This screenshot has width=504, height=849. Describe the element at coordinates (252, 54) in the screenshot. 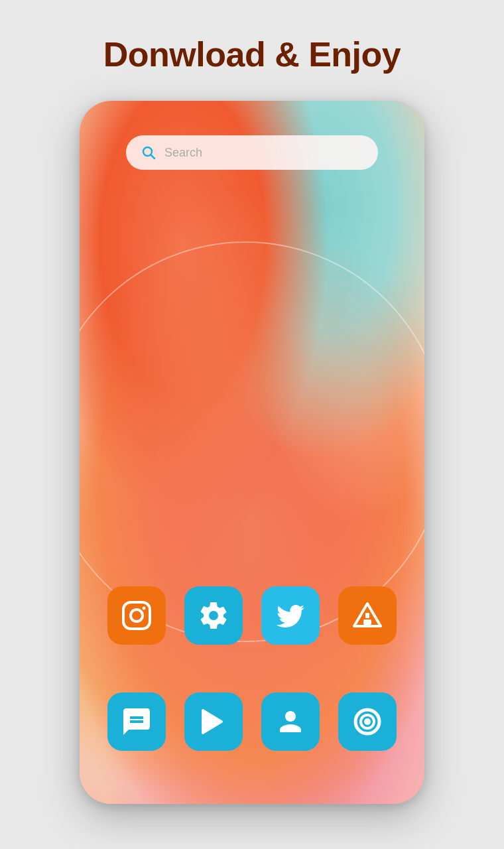

I see `page-title: Donwload & Enjoy` at that location.